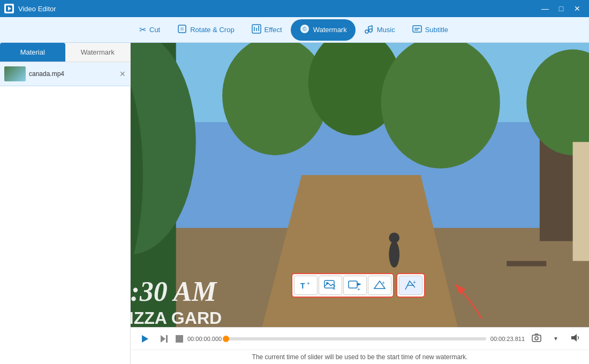 This screenshot has height=364, width=589. Describe the element at coordinates (206, 30) in the screenshot. I see `tab-rotate: Rotate & Crop` at that location.